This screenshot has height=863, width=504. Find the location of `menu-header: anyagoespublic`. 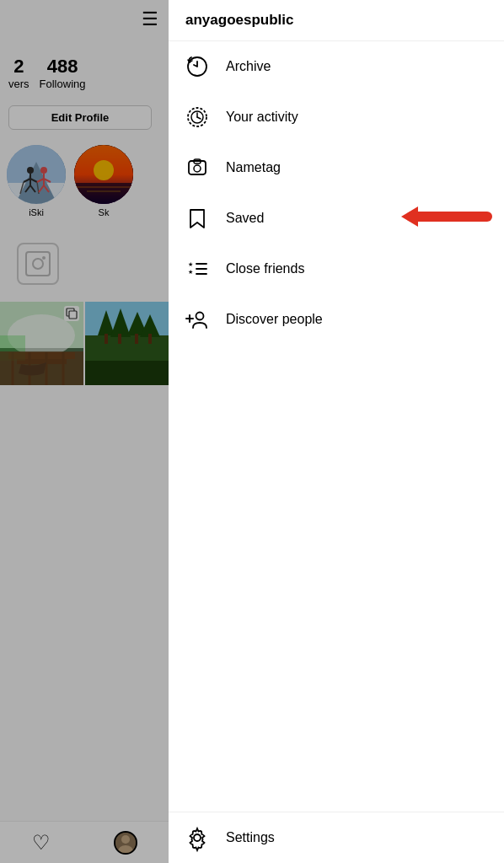

menu-header: anyagoespublic is located at coordinates (336, 20).